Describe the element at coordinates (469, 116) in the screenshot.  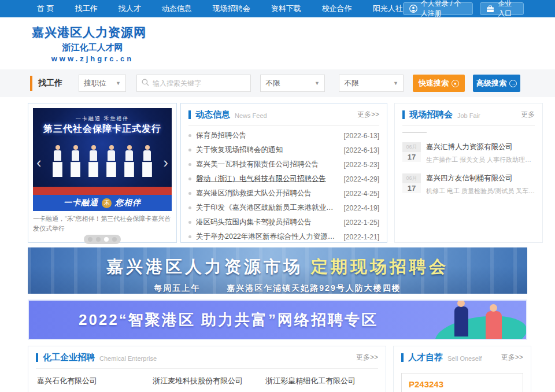
I see `job-fair-subtitle: Job Fair` at that location.